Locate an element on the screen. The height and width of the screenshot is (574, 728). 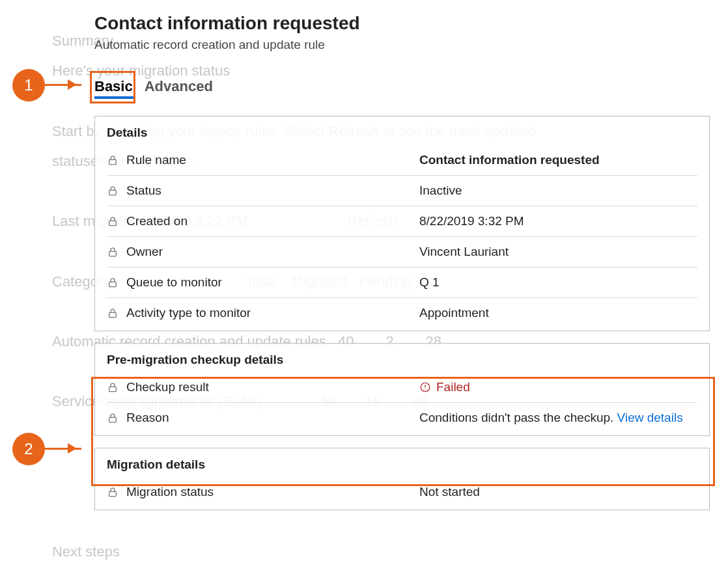
checkup-result-label: Checkup result is located at coordinates (168, 387).